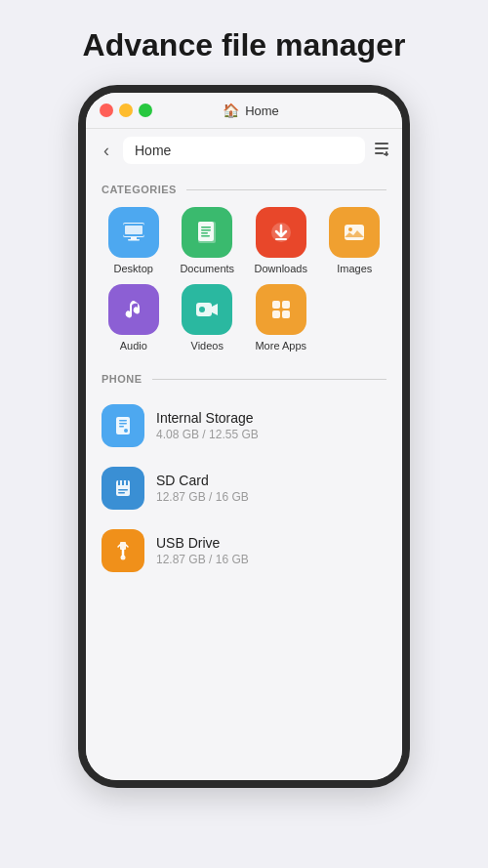 Image resolution: width=488 pixels, height=868 pixels. I want to click on audio-label: Audio, so click(134, 346).